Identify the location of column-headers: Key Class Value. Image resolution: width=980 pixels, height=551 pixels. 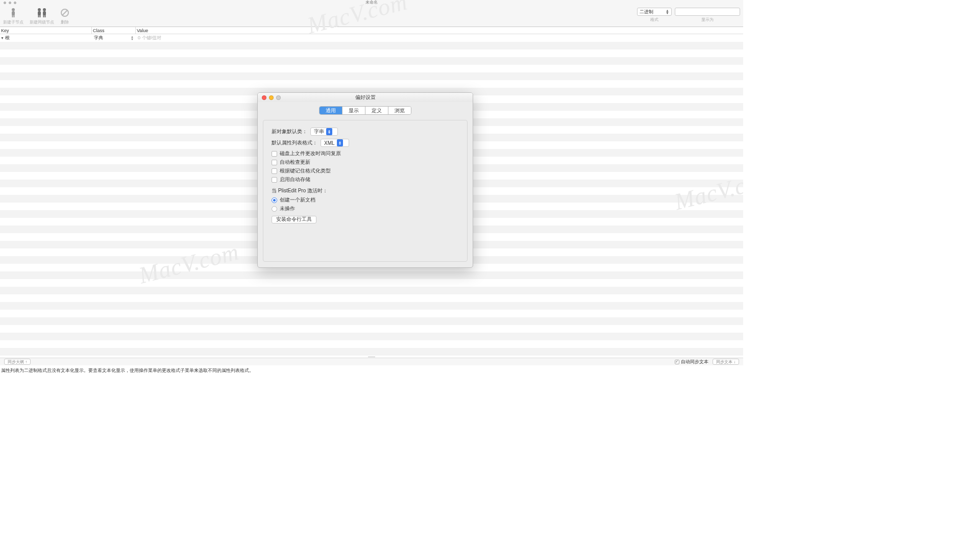
(372, 31).